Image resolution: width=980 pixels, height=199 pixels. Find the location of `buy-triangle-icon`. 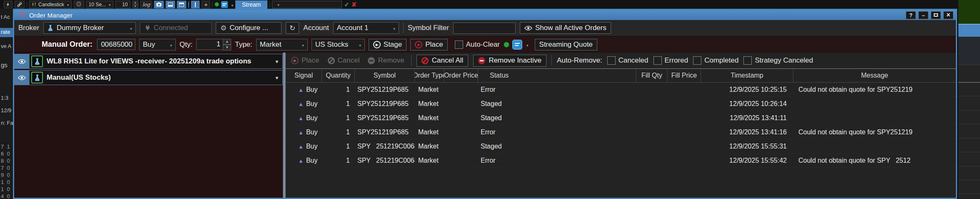

buy-triangle-icon is located at coordinates (301, 161).